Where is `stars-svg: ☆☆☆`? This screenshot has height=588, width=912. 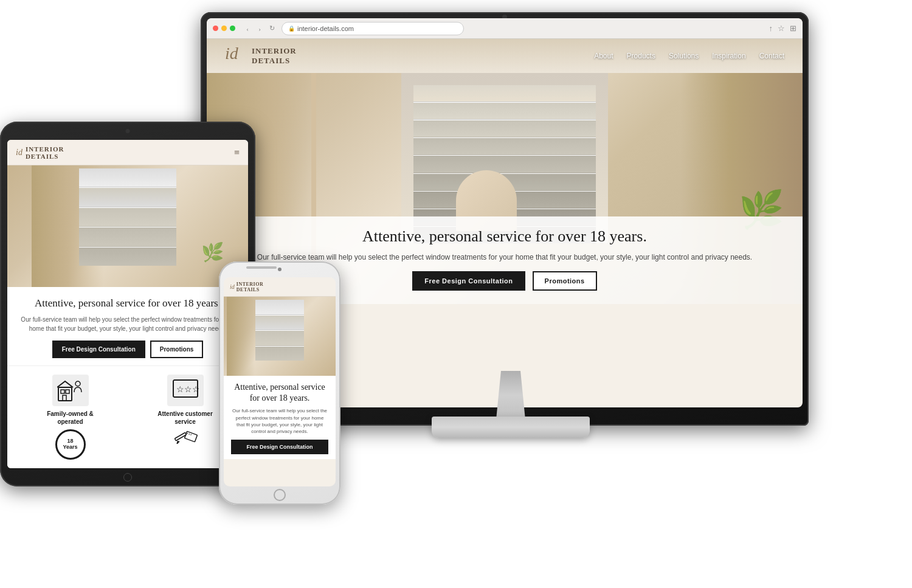
stars-svg: ☆☆☆ is located at coordinates (185, 390).